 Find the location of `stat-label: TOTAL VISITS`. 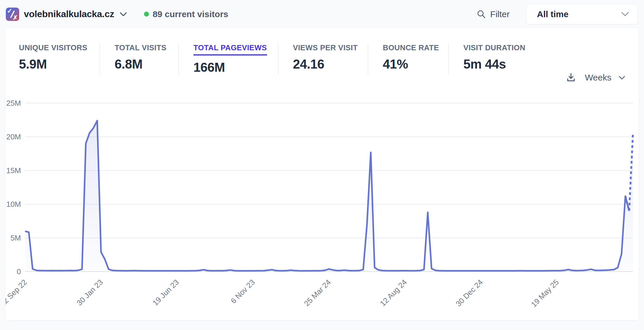

stat-label: TOTAL VISITS is located at coordinates (140, 48).